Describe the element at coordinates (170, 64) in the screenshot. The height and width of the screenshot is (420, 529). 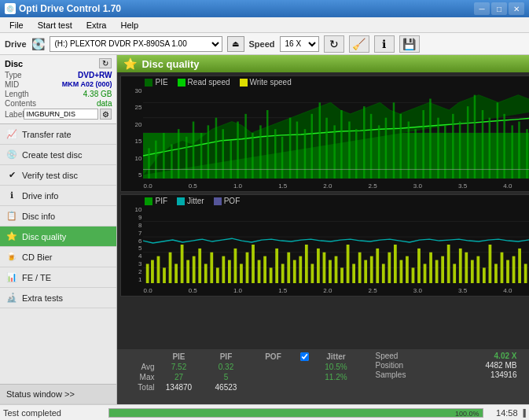
I see `disc-quality-title: Disc quality` at that location.